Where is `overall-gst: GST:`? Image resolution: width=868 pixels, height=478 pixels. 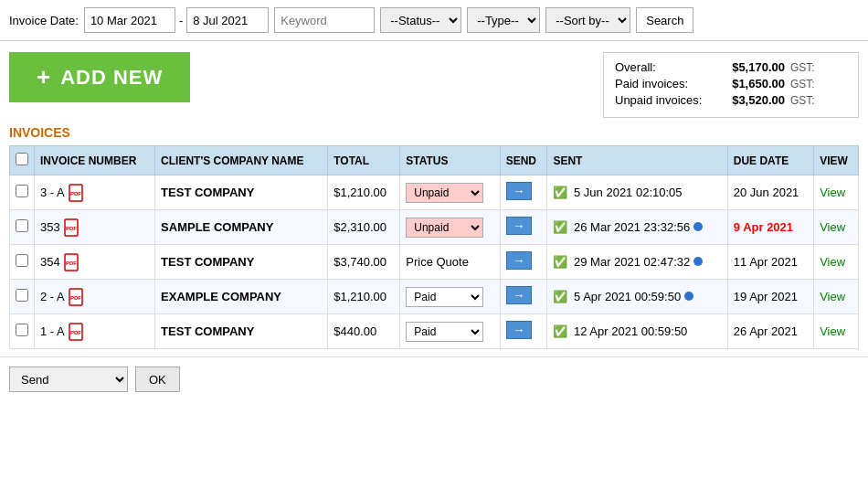
overall-gst: GST: is located at coordinates (802, 68).